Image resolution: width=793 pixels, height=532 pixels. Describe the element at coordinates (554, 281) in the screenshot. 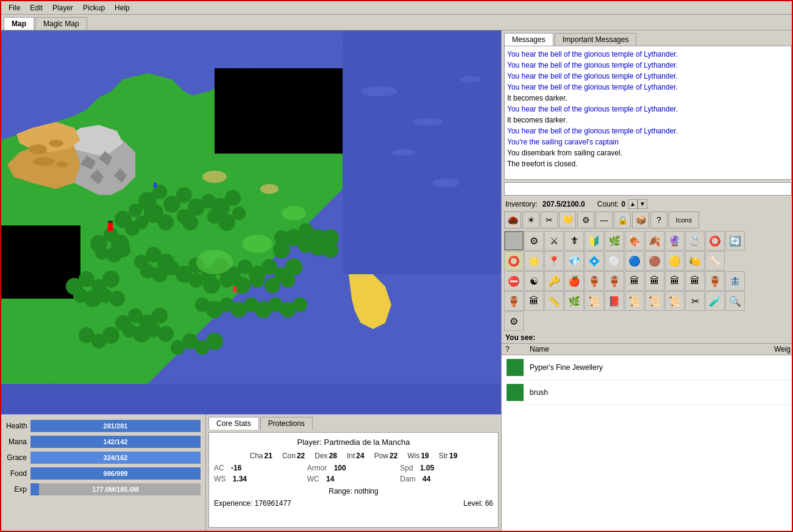

I see `inv-cell: 🔑` at that location.